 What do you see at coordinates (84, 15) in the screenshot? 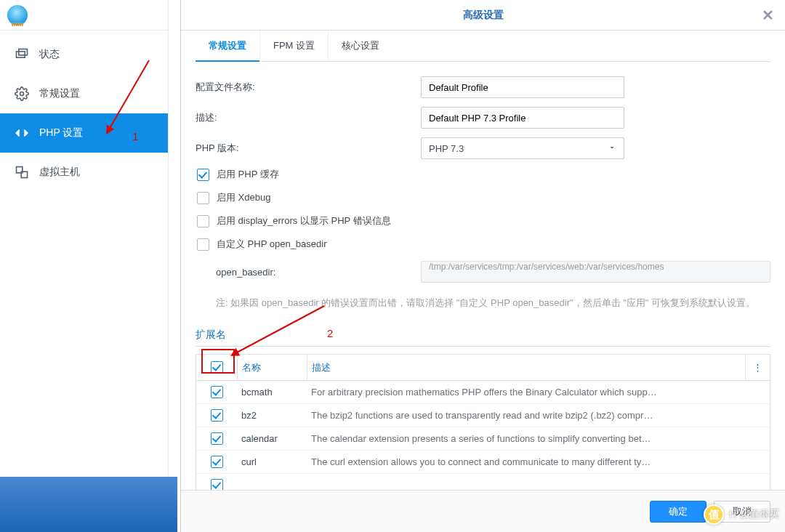
I see `app-header` at bounding box center [84, 15].